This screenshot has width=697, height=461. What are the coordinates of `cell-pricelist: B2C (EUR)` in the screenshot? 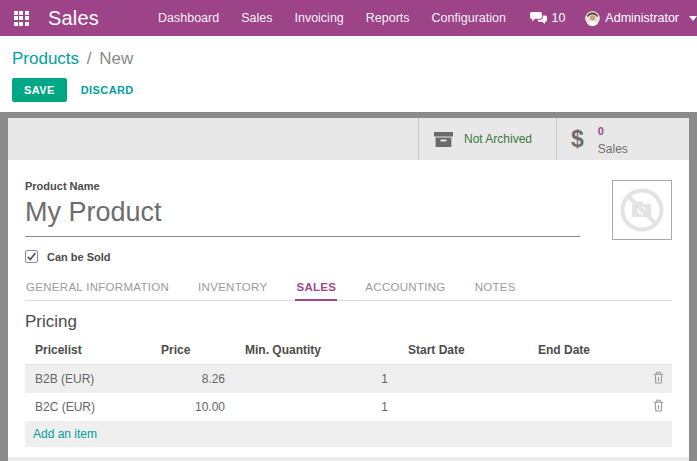 It's located at (88, 407).